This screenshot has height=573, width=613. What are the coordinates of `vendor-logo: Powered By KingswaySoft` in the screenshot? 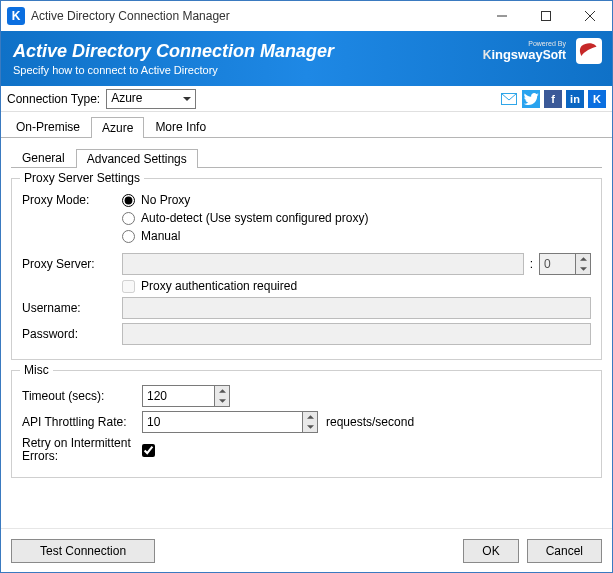 It's located at (524, 51).